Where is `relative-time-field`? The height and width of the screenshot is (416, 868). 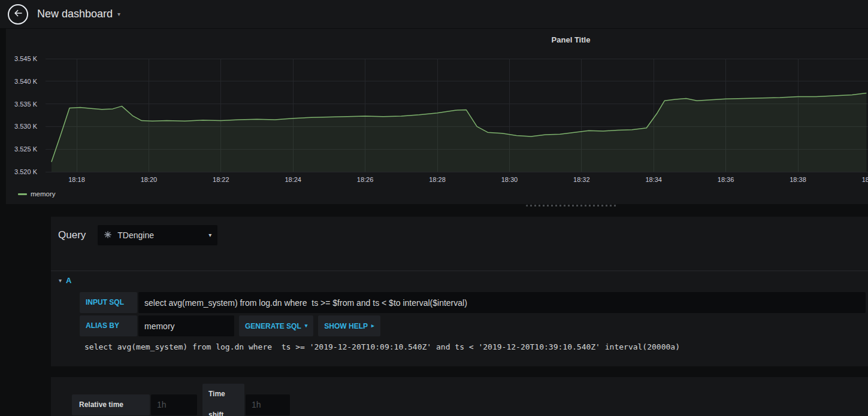
relative-time-field is located at coordinates (174, 405).